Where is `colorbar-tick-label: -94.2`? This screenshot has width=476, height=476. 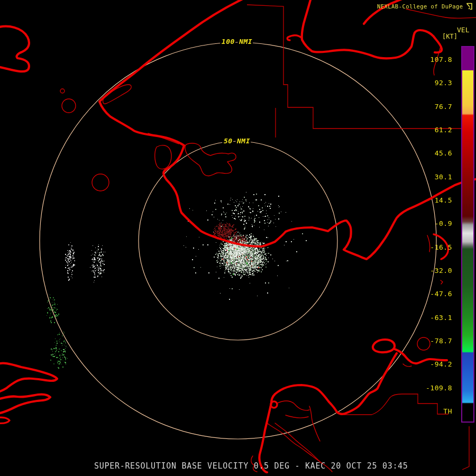 colorbar-tick-label: -94.2 is located at coordinates (427, 364).